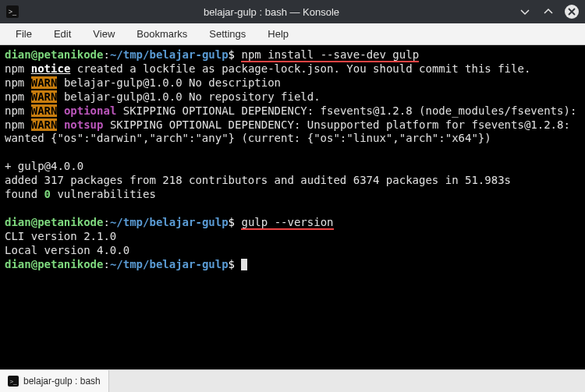 The image size is (585, 392). Describe the element at coordinates (104, 34) in the screenshot. I see `menu-view: View` at that location.